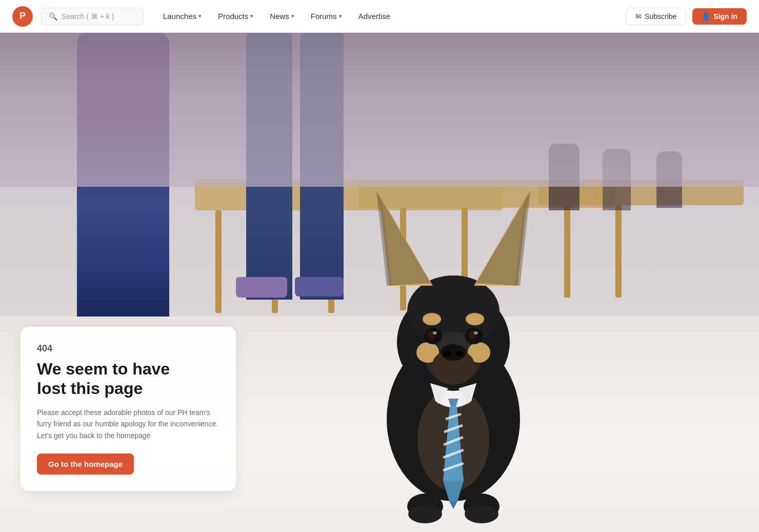 The height and width of the screenshot is (532, 759). I want to click on search-box: 🔍 Search ( ⌘ + k ), so click(92, 16).